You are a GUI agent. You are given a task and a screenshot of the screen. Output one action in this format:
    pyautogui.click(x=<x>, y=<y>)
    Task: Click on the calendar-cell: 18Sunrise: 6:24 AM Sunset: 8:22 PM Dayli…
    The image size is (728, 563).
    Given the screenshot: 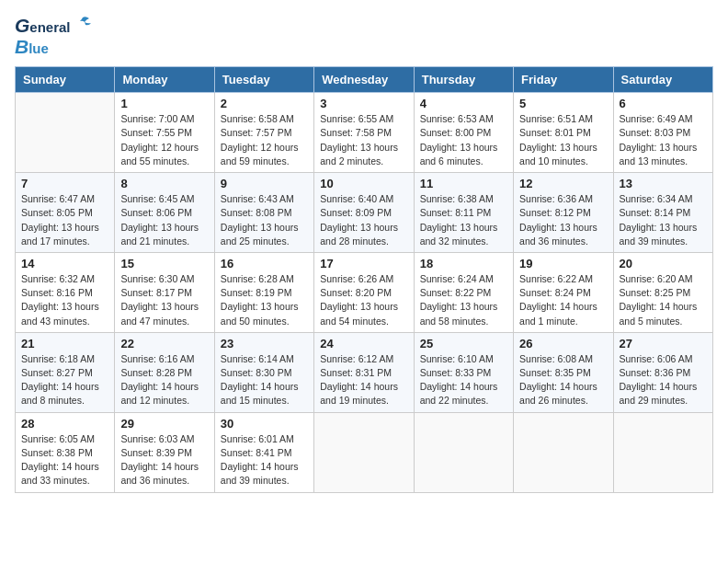 What is the action you would take?
    pyautogui.click(x=463, y=293)
    